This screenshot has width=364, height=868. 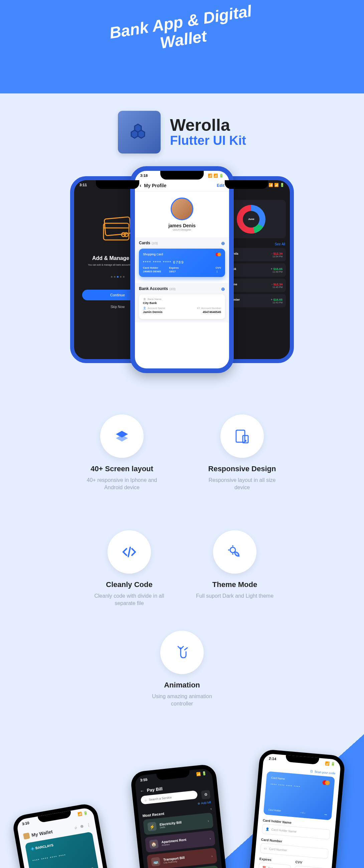 What do you see at coordinates (251, 219) in the screenshot?
I see `donut-chart: June` at bounding box center [251, 219].